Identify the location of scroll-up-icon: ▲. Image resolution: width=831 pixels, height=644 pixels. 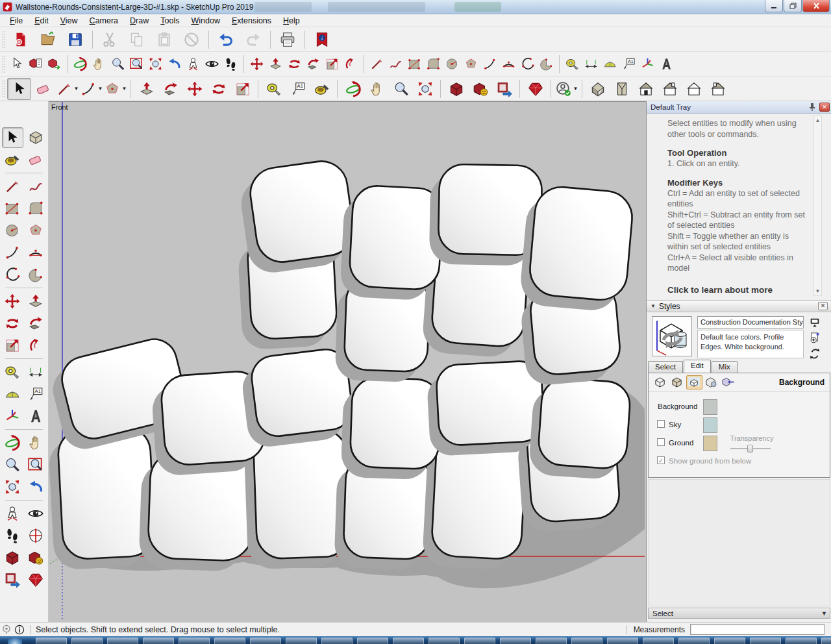
(818, 121).